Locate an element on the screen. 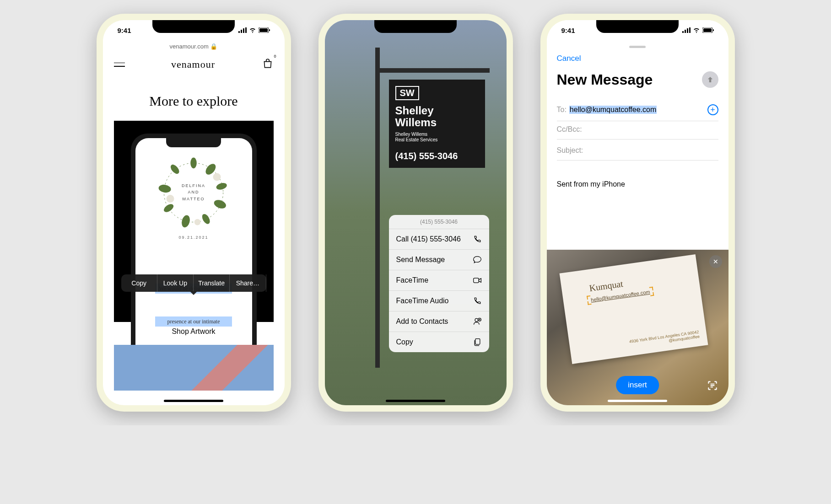 This screenshot has width=831, height=504. business-card: Kumquat hello@kumquatcoffee.com 4936 Yor… is located at coordinates (633, 309).